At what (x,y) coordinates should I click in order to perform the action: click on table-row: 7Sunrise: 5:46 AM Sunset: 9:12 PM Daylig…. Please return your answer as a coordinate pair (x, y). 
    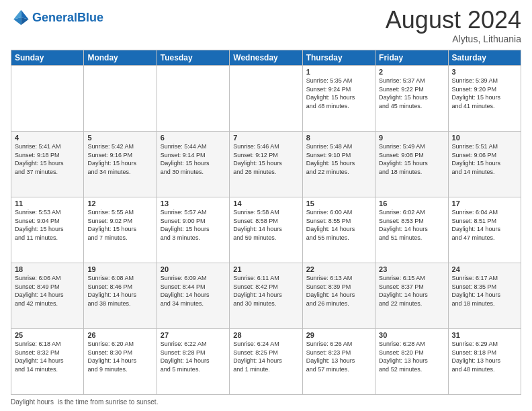
    Looking at the image, I should click on (266, 165).